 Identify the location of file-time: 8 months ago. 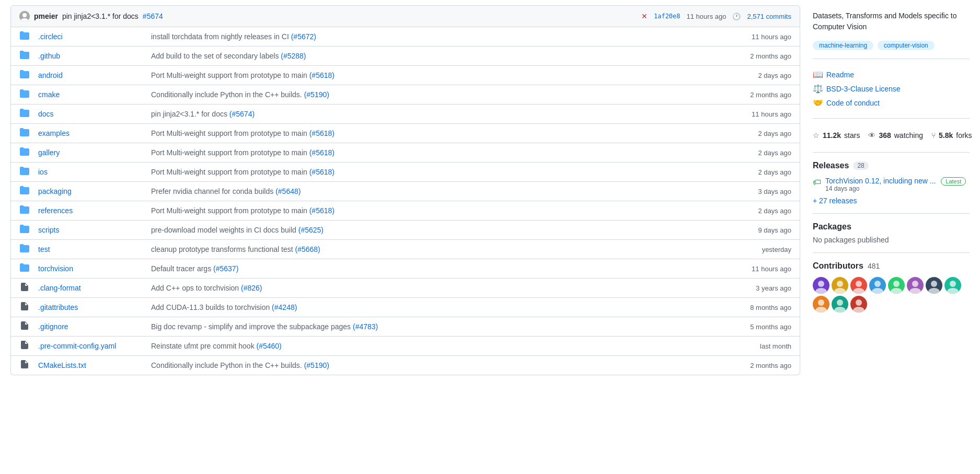
(760, 307).